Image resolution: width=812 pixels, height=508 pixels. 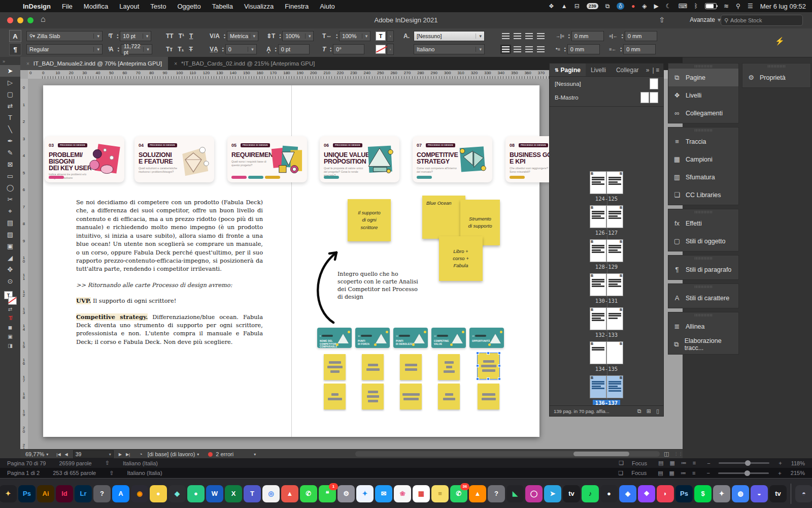 What do you see at coordinates (780, 41) in the screenshot?
I see `quick-apply-icon: ⚡` at bounding box center [780, 41].